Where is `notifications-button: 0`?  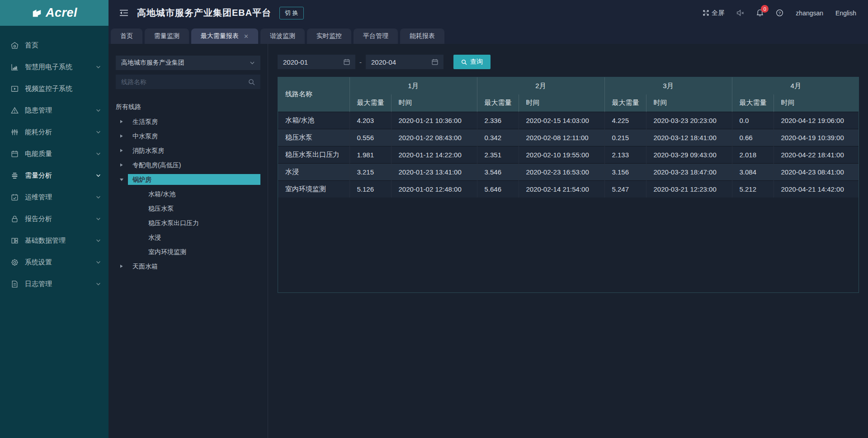 notifications-button: 0 is located at coordinates (760, 13).